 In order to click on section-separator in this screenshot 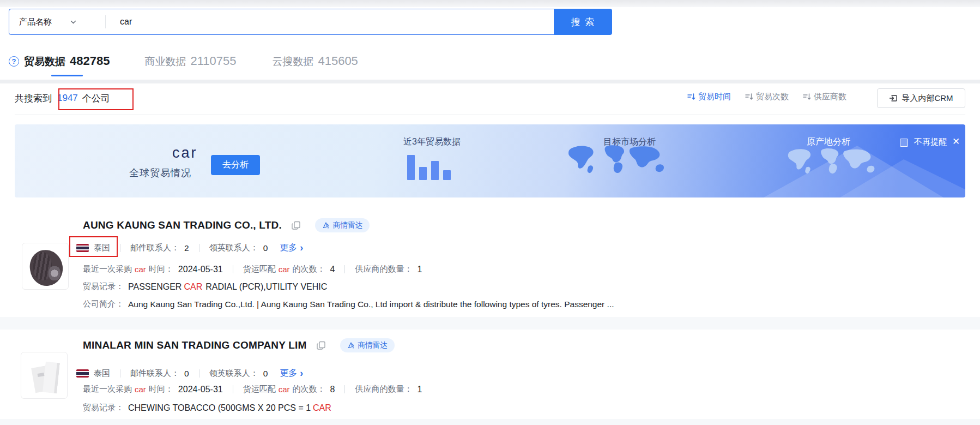, I will do `click(490, 82)`.